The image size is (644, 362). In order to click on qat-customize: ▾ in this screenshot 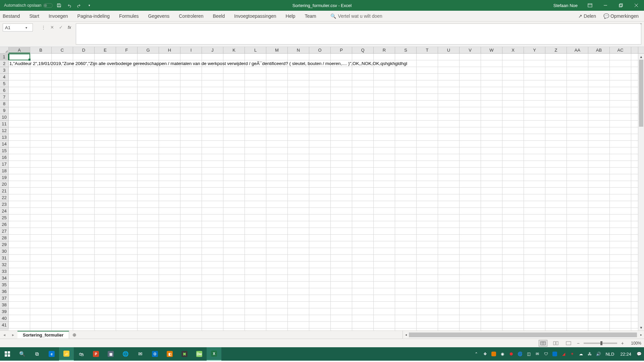, I will do `click(89, 5)`.